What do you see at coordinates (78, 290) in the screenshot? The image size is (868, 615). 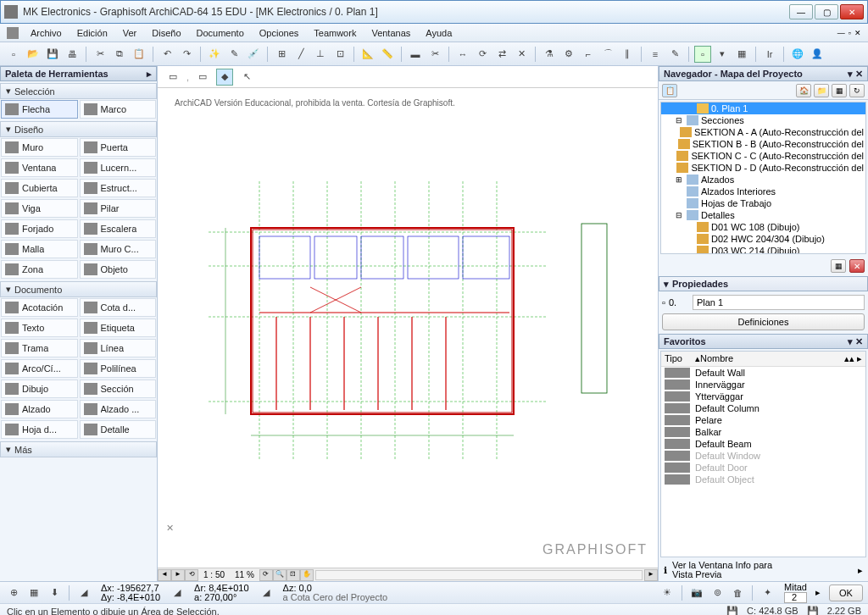 I see `tool-section-documento: ▾Documento` at bounding box center [78, 290].